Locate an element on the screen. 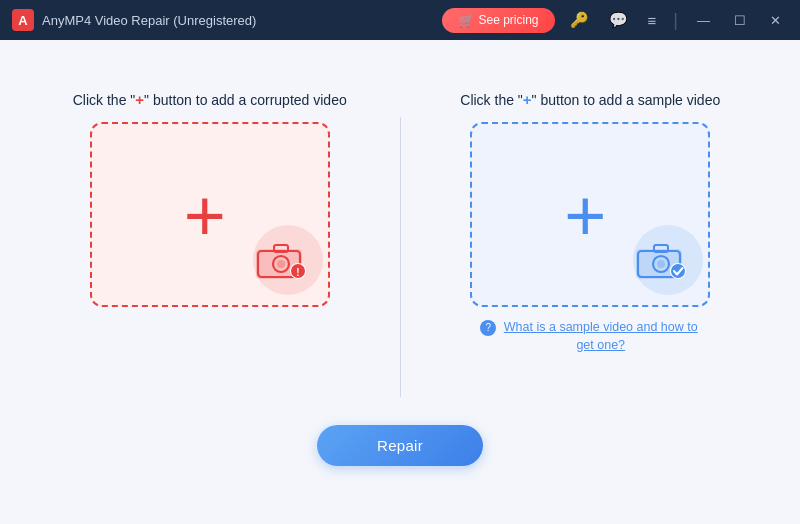  corrupted-drop-zone: + is located at coordinates (210, 214).